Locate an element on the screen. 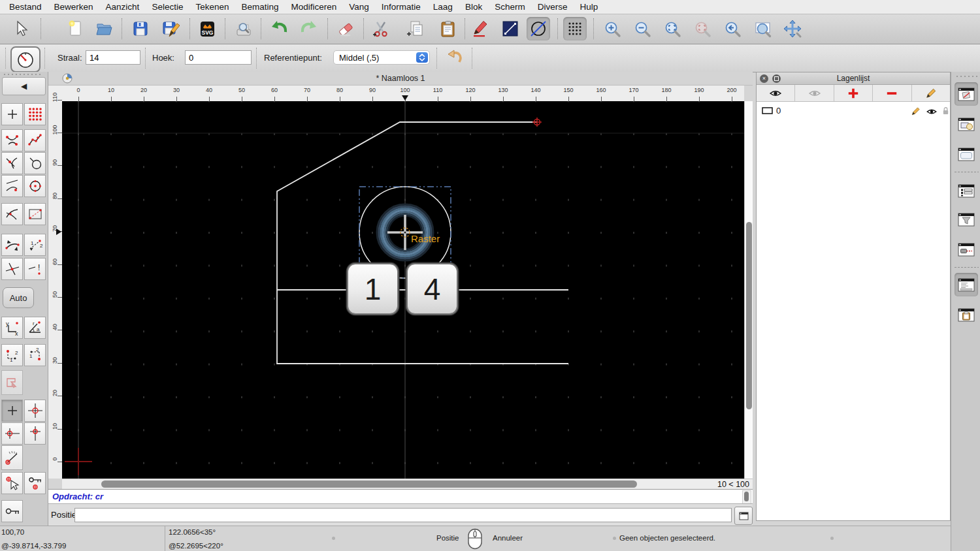 This screenshot has height=551, width=980. show-all-layers-button is located at coordinates (776, 93).